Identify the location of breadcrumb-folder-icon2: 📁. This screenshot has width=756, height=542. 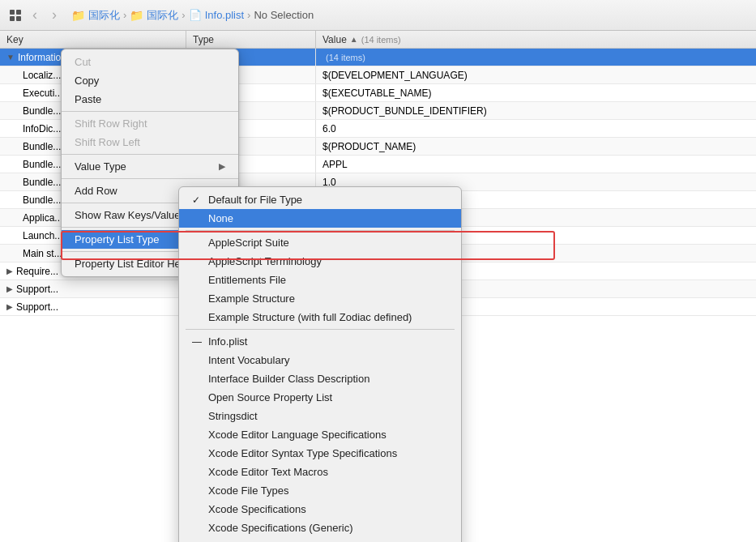
(136, 15).